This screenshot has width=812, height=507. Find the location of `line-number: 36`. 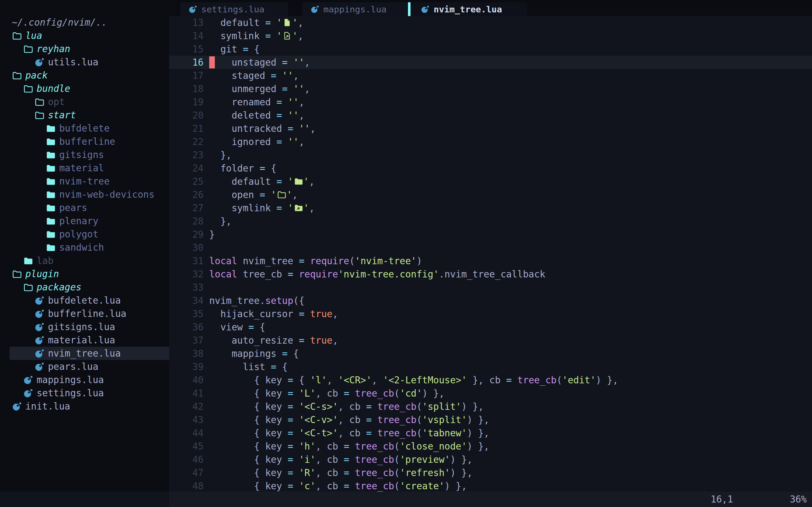

line-number: 36 is located at coordinates (187, 327).